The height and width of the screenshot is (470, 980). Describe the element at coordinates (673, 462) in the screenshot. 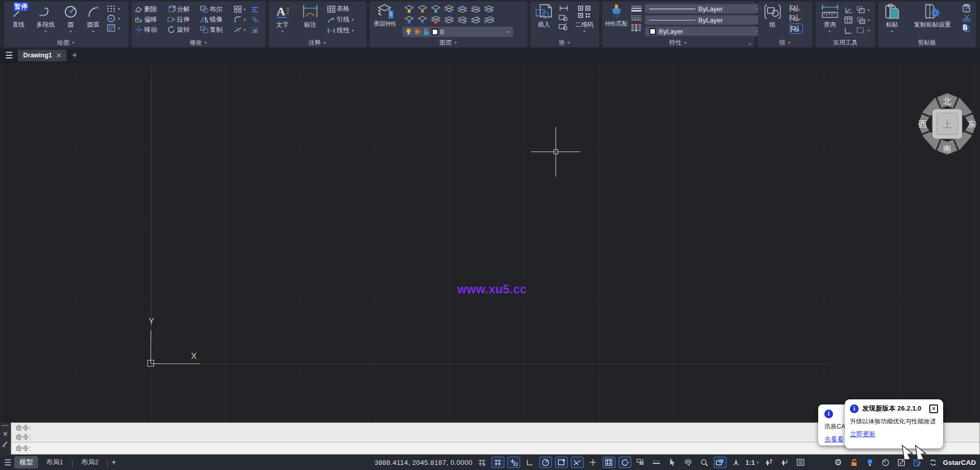

I see `selection-cycling-icon` at that location.